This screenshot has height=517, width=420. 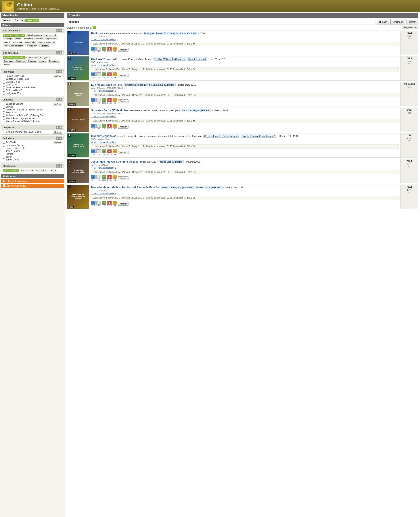 I want to click on result-main-title-2: Coin World, so click(x=98, y=59).